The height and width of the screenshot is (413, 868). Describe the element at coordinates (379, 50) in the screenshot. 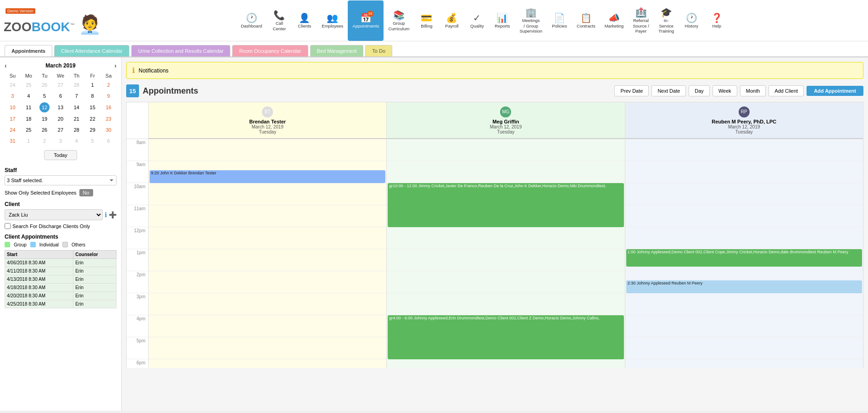

I see `tab-to-do: To Do` at that location.